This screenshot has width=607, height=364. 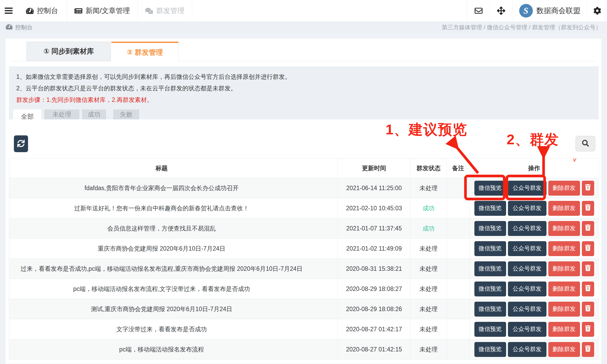 I want to click on cell-send-status: 成功, so click(x=429, y=228).